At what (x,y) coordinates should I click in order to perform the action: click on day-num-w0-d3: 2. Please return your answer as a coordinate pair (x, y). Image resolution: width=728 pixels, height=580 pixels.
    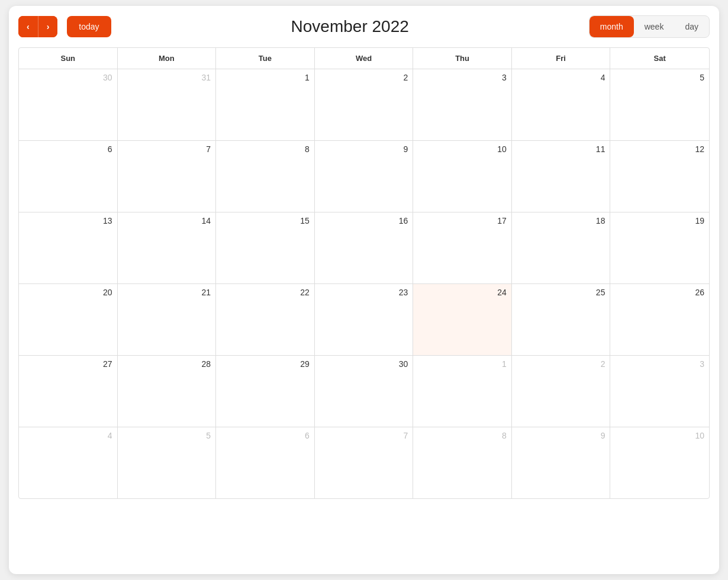
    Looking at the image, I should click on (364, 78).